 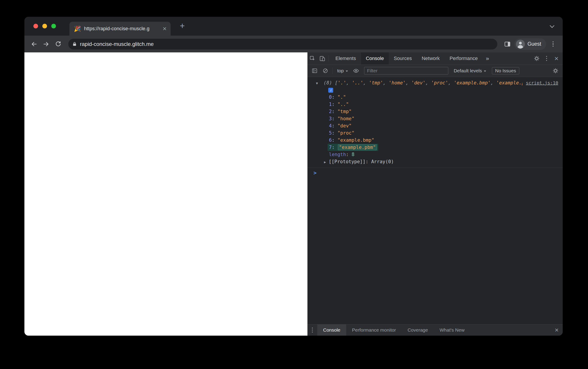 I want to click on device-toolbar-icon, so click(x=322, y=59).